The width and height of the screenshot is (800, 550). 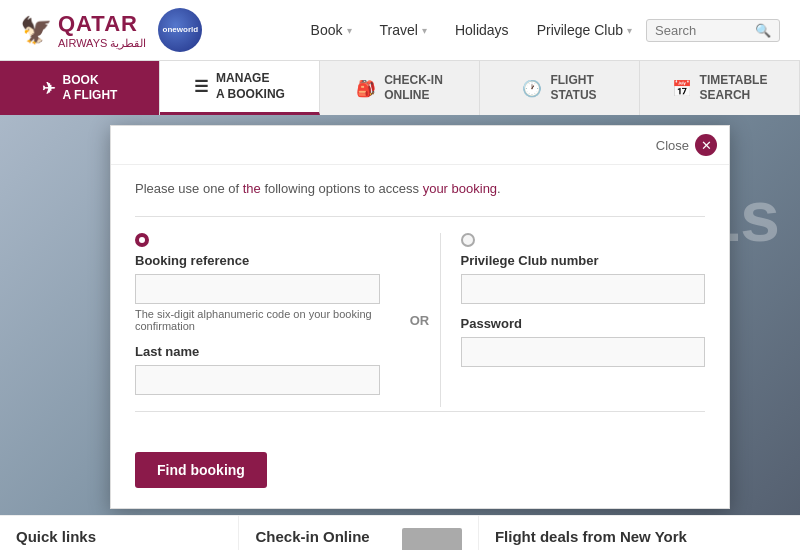 I want to click on password-label: Password, so click(x=584, y=324).